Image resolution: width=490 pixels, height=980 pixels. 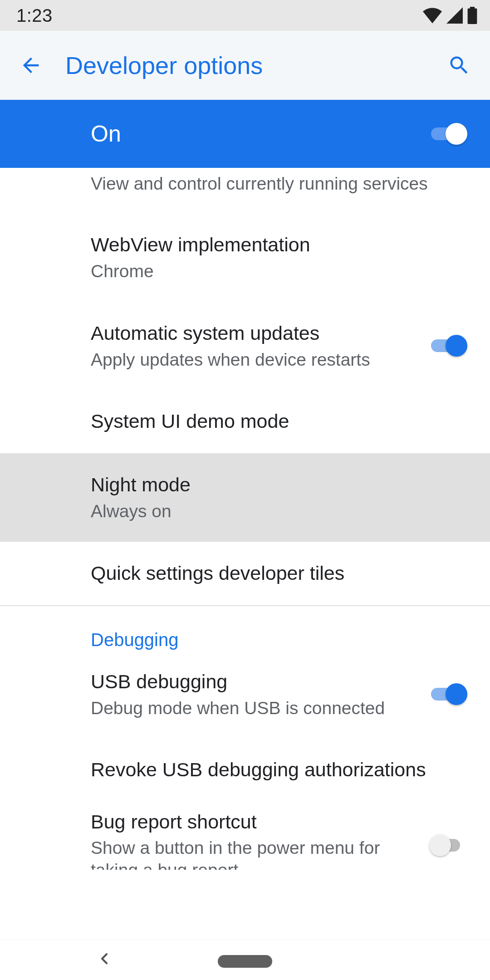 I want to click on setting-running-services: View and control currently running servi…, so click(x=245, y=191).